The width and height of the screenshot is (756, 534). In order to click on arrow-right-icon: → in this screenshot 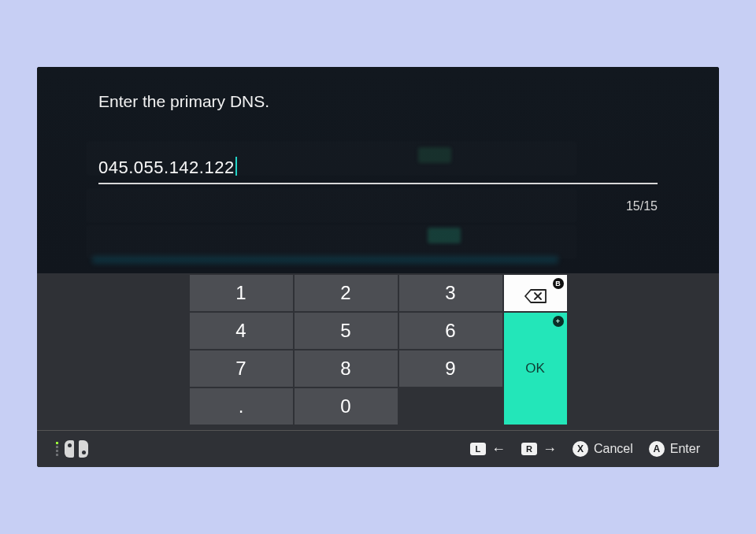, I will do `click(550, 449)`.